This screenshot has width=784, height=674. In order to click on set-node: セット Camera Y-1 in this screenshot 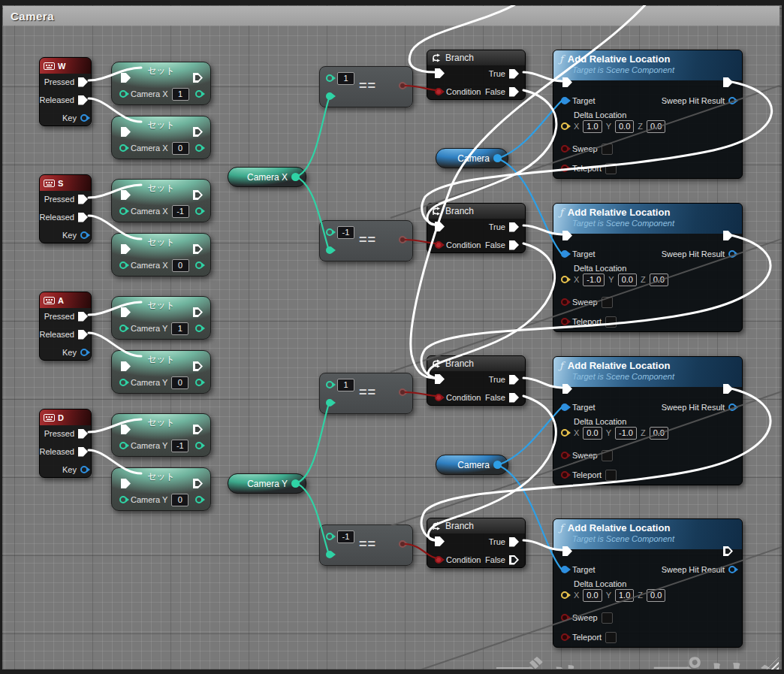, I will do `click(161, 435)`.